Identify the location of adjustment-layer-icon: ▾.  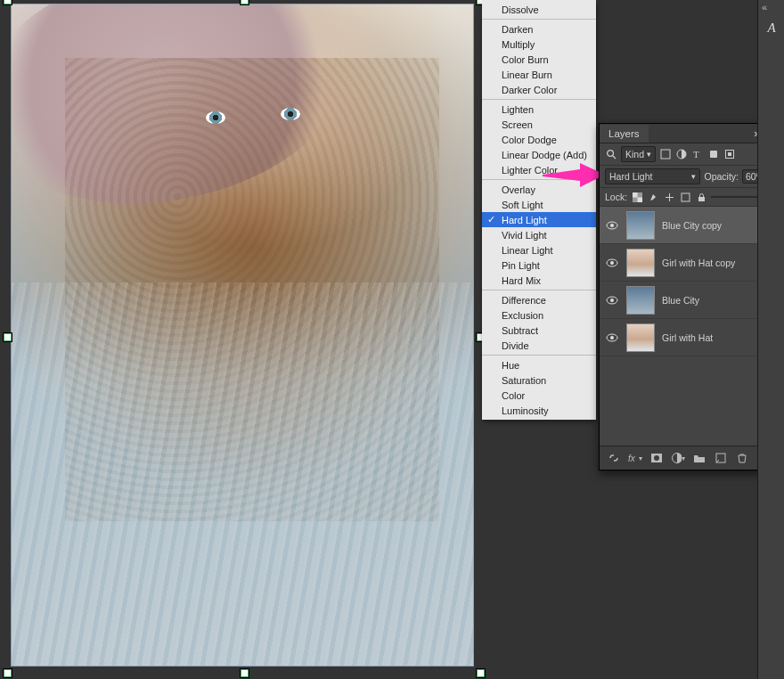
(678, 458).